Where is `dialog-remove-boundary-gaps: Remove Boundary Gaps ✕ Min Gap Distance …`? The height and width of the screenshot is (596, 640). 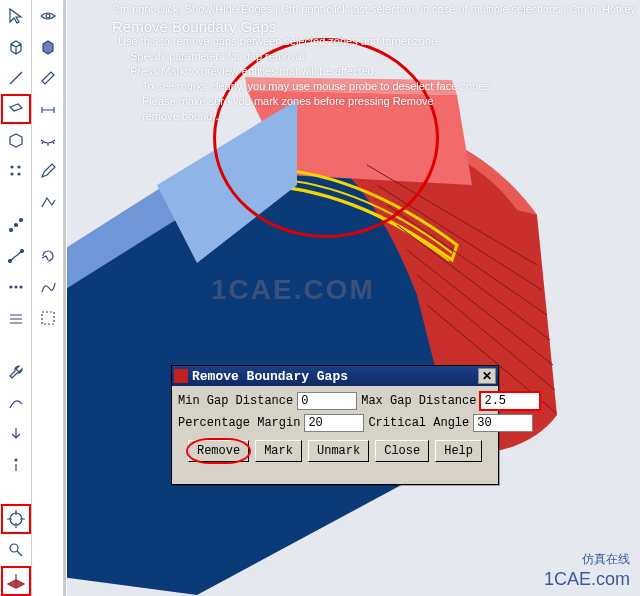 dialog-remove-boundary-gaps: Remove Boundary Gaps ✕ Min Gap Distance … is located at coordinates (335, 425).